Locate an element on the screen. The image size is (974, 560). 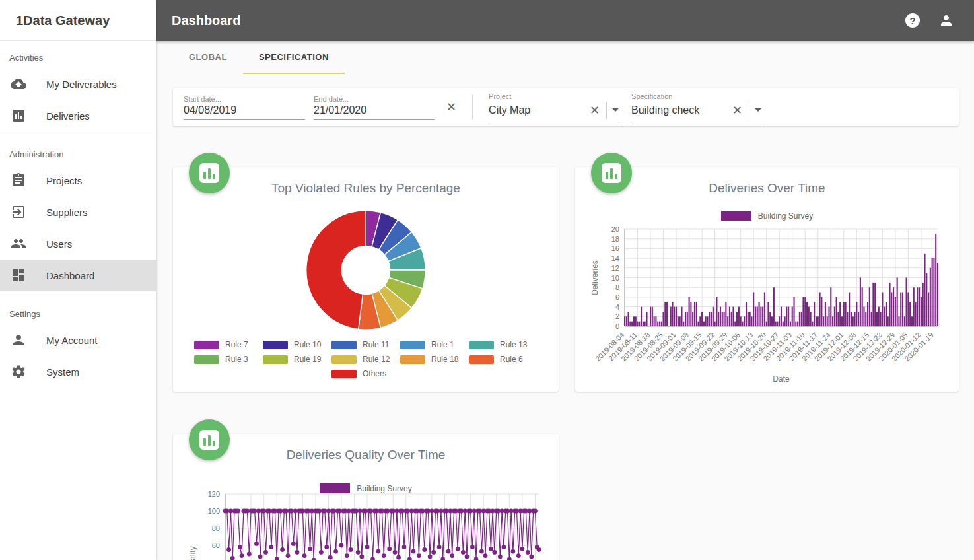
project-field: Project City Map ✕ is located at coordinates (553, 107).